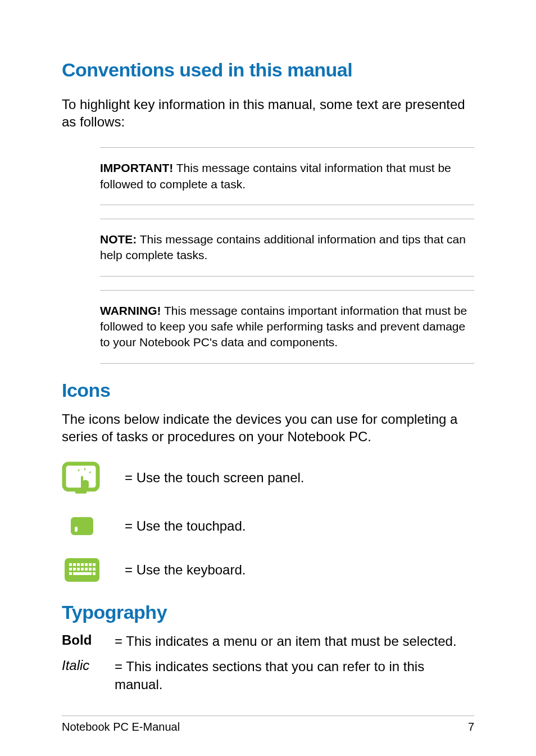  I want to click on typography-row-bold: Bold = This indicates a menu or an item …, so click(268, 641).